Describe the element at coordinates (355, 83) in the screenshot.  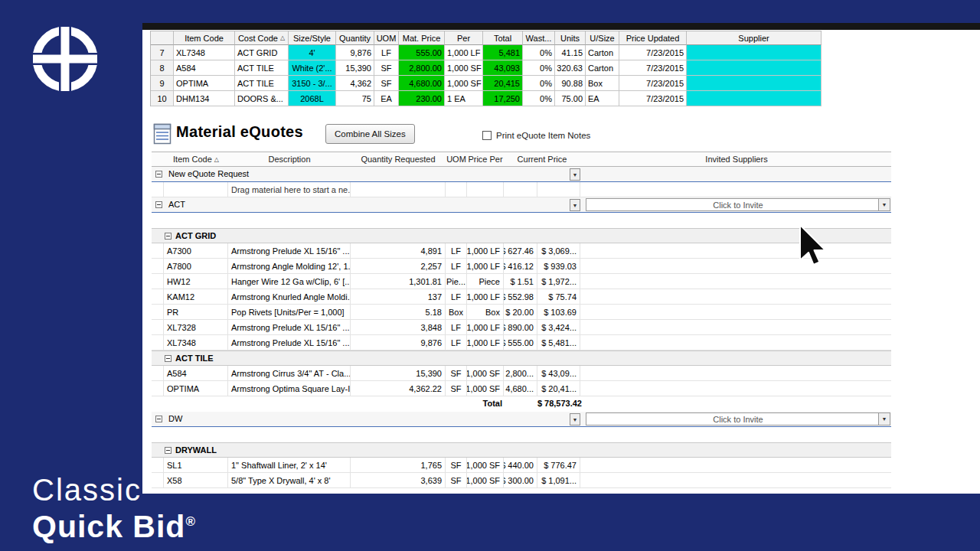
I see `cell: 4,362` at that location.